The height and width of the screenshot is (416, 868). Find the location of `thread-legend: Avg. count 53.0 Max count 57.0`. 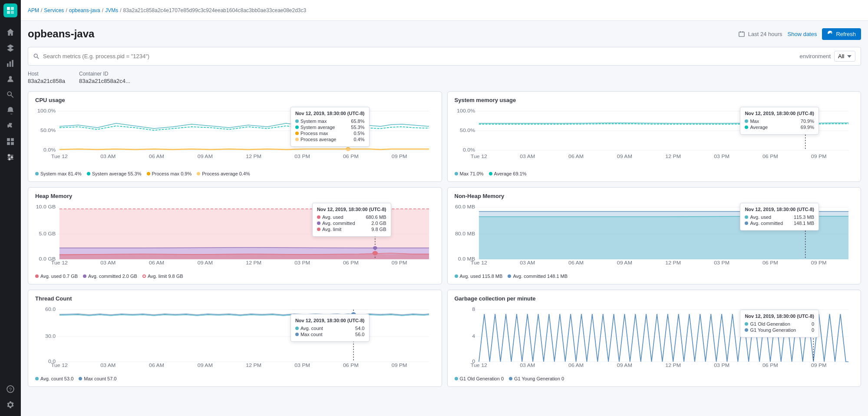

thread-legend: Avg. count 53.0 Max count 57.0 is located at coordinates (235, 379).